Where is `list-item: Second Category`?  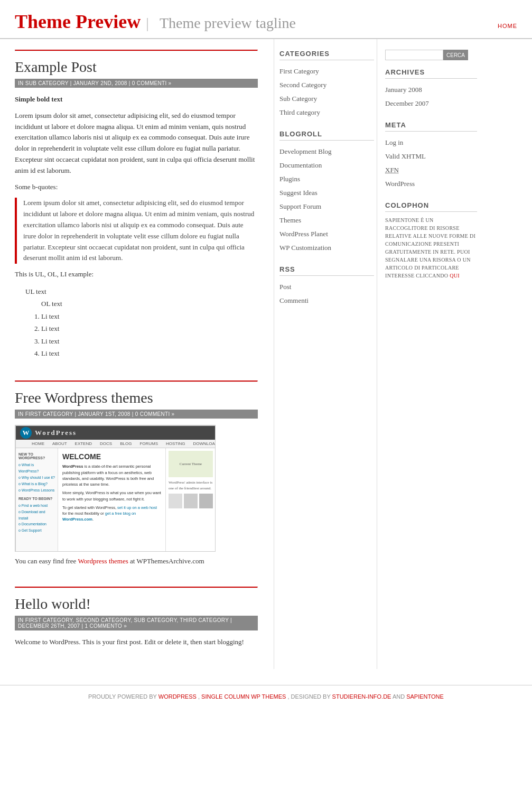
list-item: Second Category is located at coordinates (326, 85).